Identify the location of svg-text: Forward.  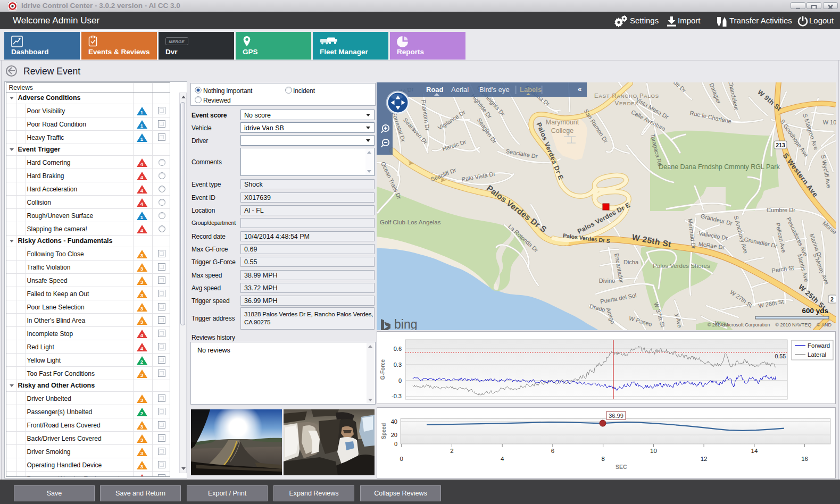
(819, 346).